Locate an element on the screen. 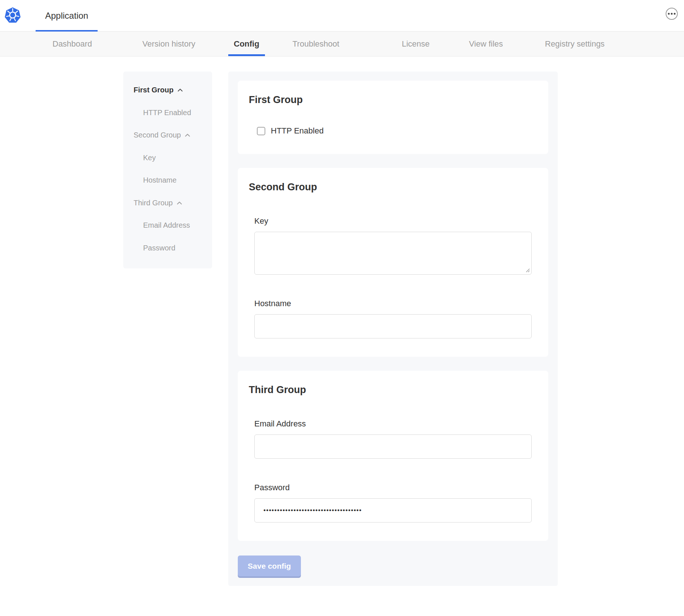 This screenshot has width=684, height=616. group-title: Second Group is located at coordinates (393, 187).